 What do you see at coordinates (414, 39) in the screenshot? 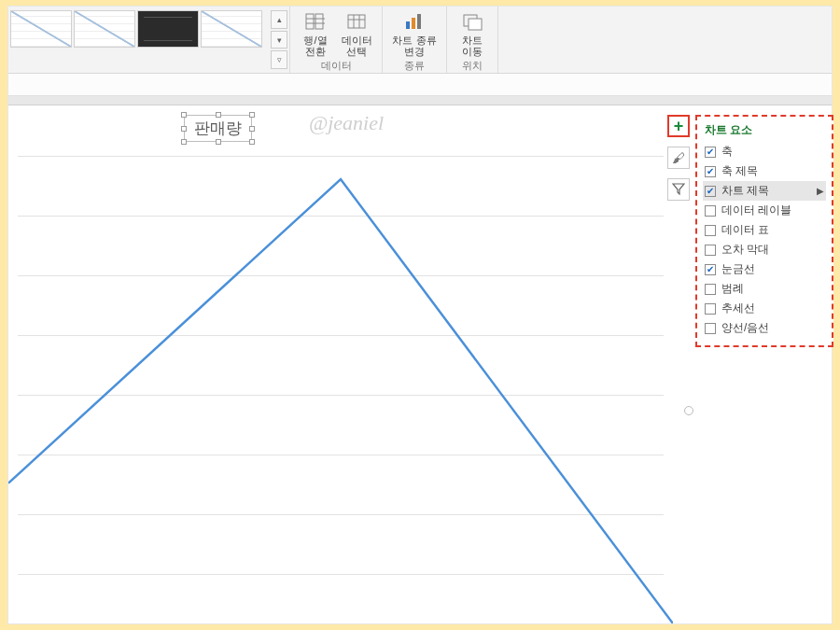
I see `ribbon-group-type: 차트 종류변경 종류` at bounding box center [414, 39].